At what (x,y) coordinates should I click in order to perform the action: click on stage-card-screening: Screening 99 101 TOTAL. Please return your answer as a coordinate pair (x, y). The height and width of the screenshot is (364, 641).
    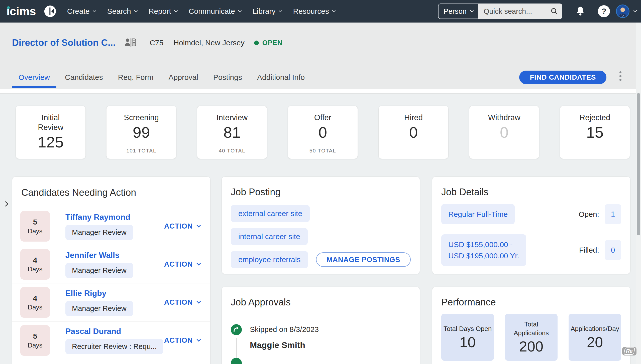
    Looking at the image, I should click on (141, 132).